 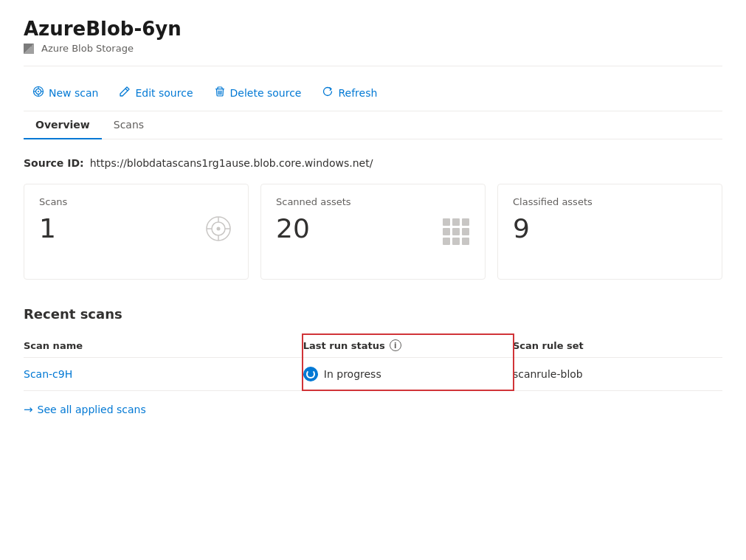 I want to click on edit-source-label: Edit source, so click(x=164, y=93).